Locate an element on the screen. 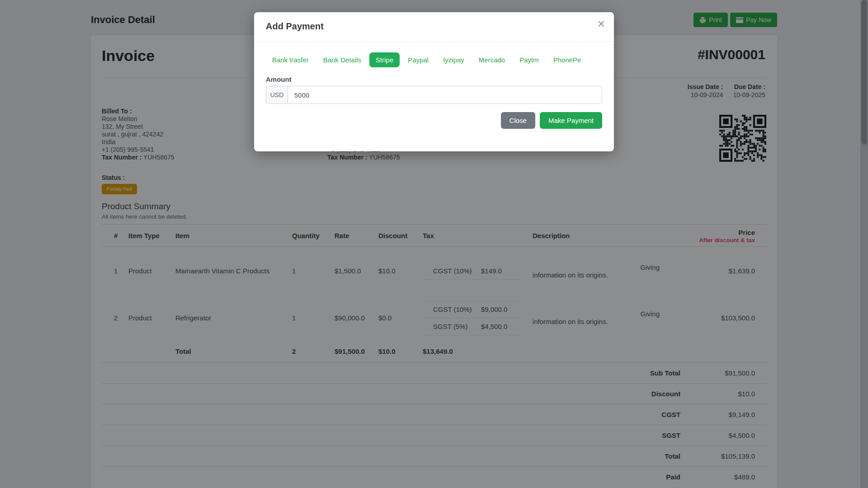  tab-bank-transfer: Bank trasfer is located at coordinates (290, 60).